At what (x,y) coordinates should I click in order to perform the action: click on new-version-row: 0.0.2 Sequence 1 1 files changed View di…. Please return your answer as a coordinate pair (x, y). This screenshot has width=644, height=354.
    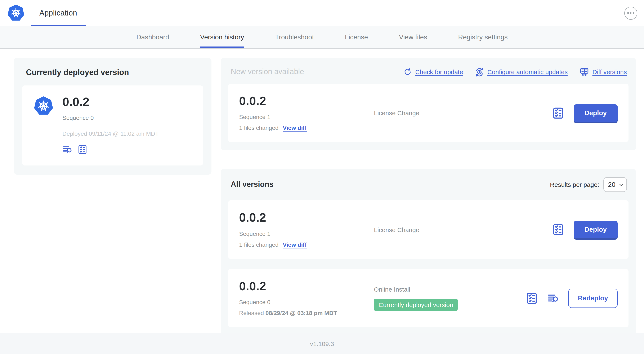
    Looking at the image, I should click on (428, 113).